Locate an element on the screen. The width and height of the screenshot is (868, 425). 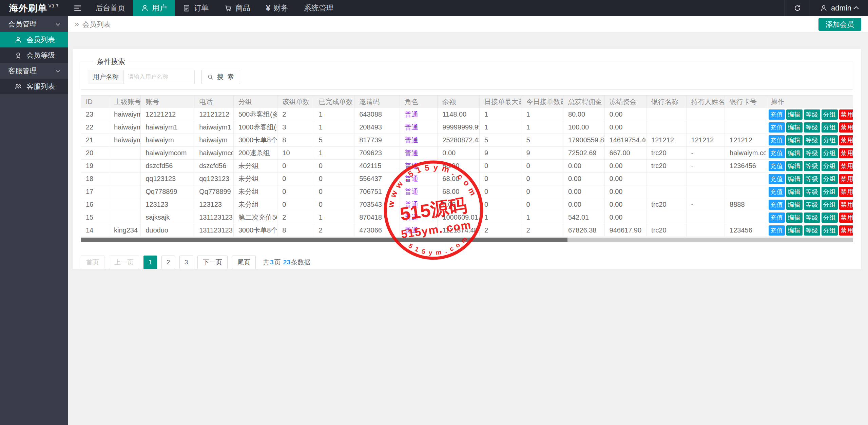
table-cell: 未分组 is located at coordinates (255, 205).